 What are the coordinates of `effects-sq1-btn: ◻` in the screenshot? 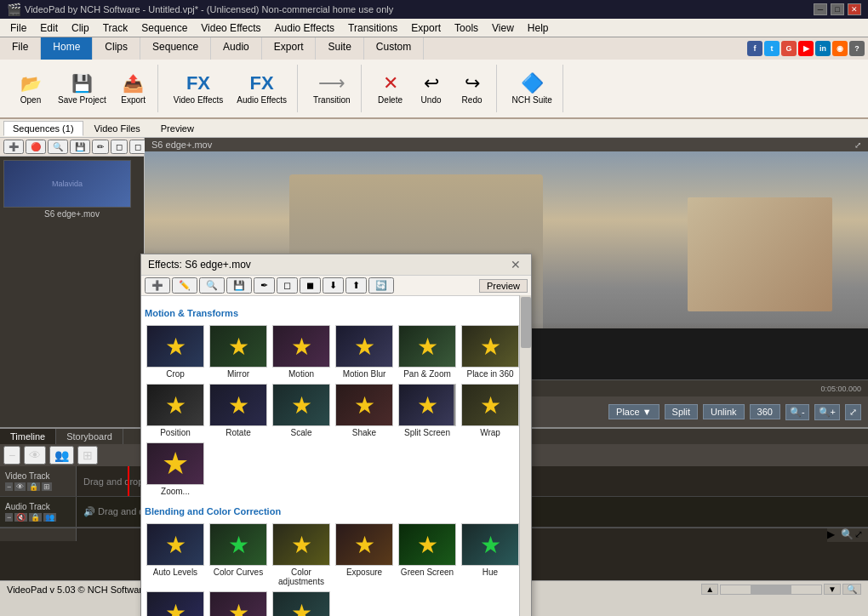 It's located at (288, 286).